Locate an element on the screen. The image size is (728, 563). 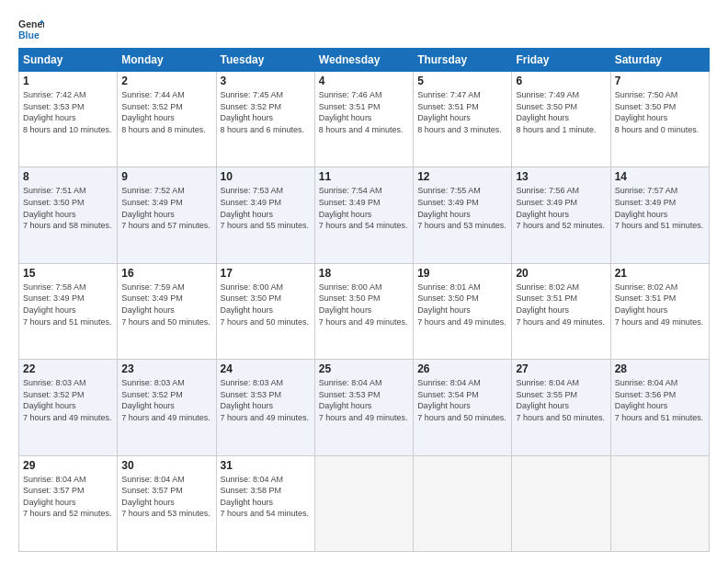
day-number: 23 is located at coordinates (166, 369).